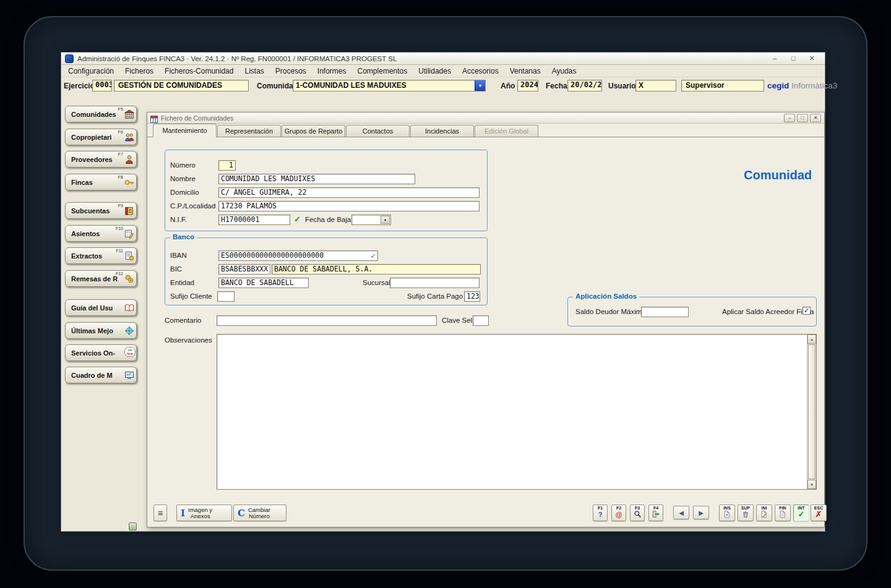 The width and height of the screenshot is (891, 588). I want to click on menu-ficheros: Ficheros, so click(139, 71).